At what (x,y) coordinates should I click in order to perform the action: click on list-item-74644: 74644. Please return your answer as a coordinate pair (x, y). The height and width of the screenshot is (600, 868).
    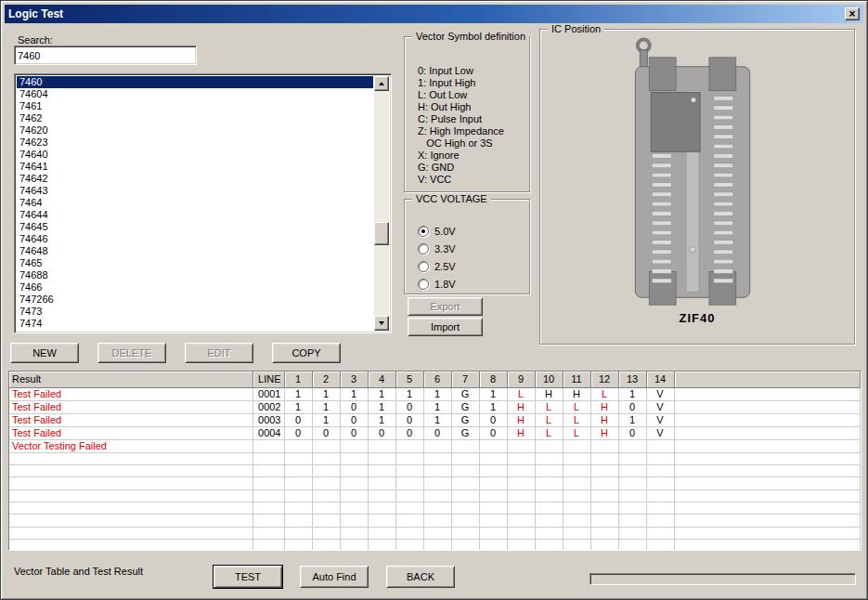
    Looking at the image, I should click on (195, 215).